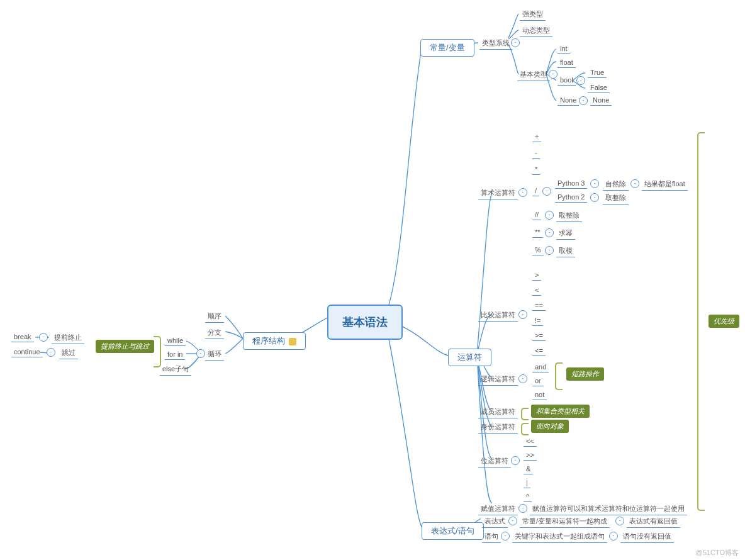 The width and height of the screenshot is (745, 560). Describe the element at coordinates (527, 483) in the screenshot. I see `node-bor: |` at that location.